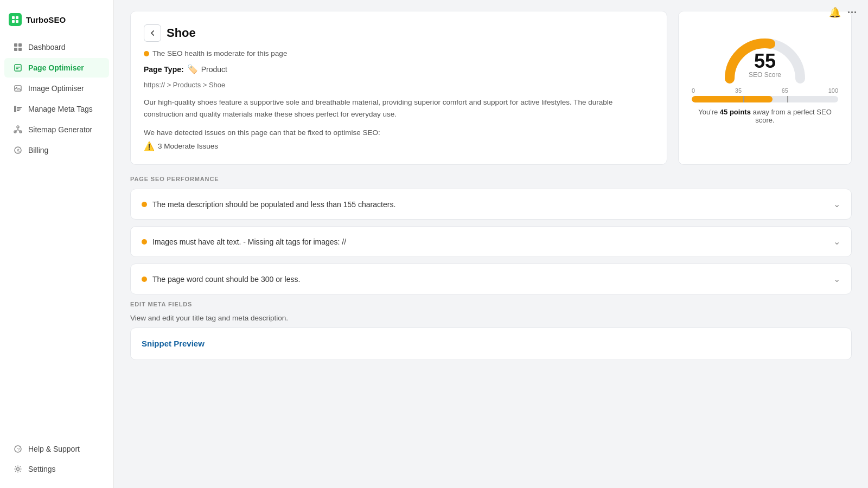 The width and height of the screenshot is (868, 488). Describe the element at coordinates (57, 244) in the screenshot. I see `sidebar: TurboSEO Dashboard` at that location.